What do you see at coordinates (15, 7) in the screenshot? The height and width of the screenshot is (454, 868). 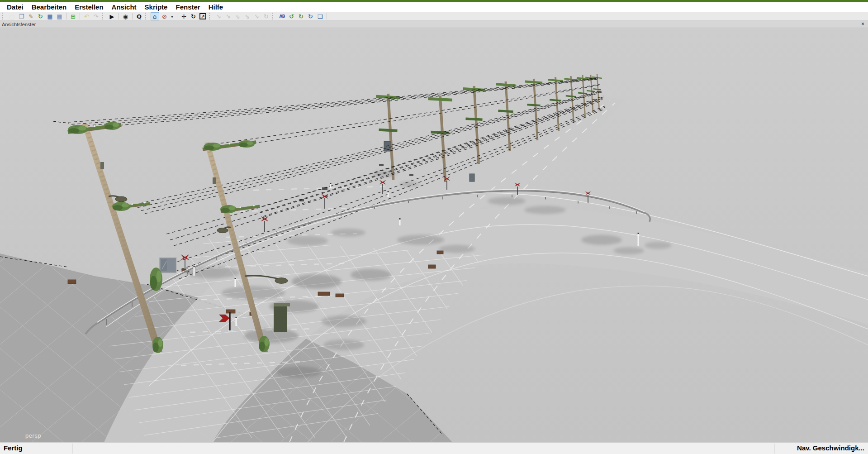 I see `menu-item-datei: Datei` at bounding box center [15, 7].